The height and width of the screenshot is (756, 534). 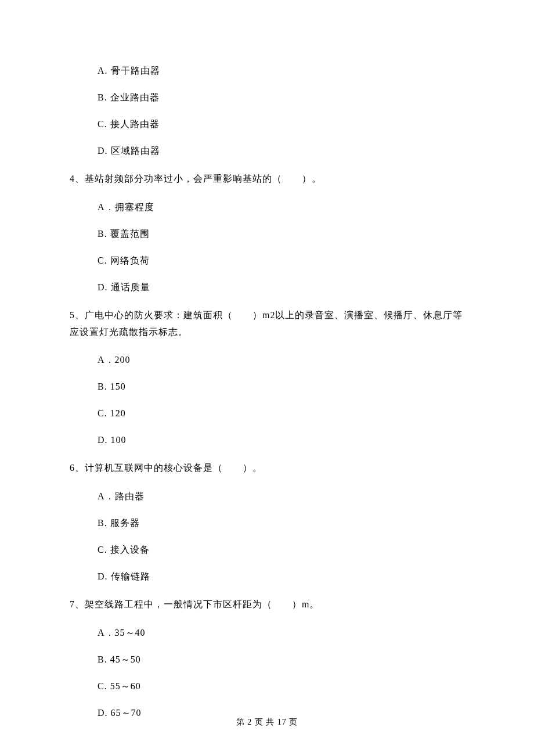 What do you see at coordinates (267, 537) in the screenshot?
I see `question-6-options: A．路由器 B. 服务器 C. 接入设备 D. 传输链路` at bounding box center [267, 537].